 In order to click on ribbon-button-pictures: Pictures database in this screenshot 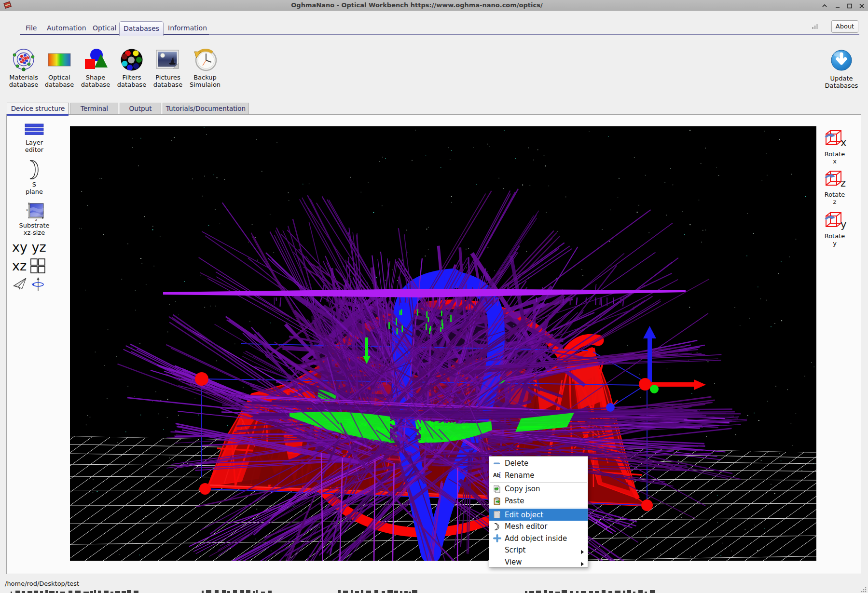, I will do `click(168, 68)`.